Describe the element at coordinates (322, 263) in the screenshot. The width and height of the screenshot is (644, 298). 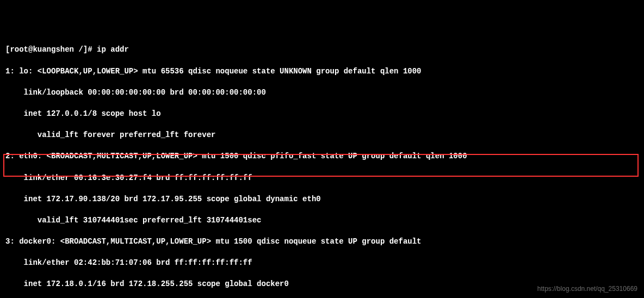
I see `terminal-line: link/ether 02:42:bb:71:07:06 brd ff:ff:f…` at that location.